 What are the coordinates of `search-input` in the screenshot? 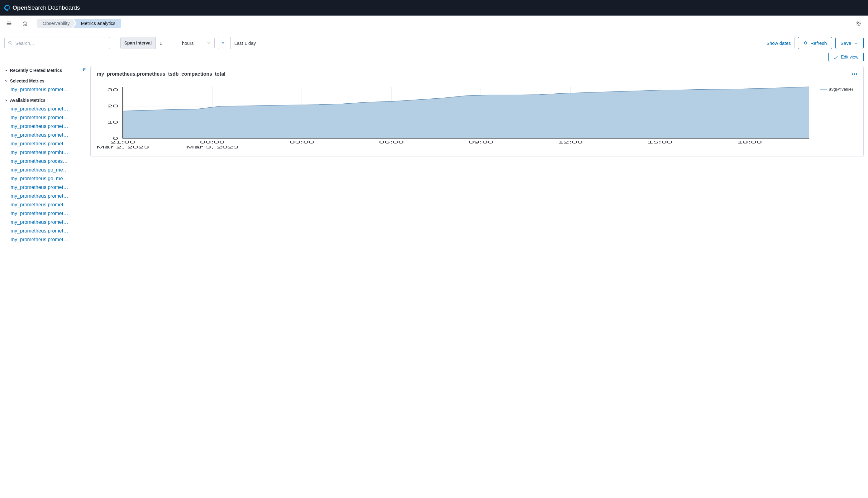 It's located at (61, 43).